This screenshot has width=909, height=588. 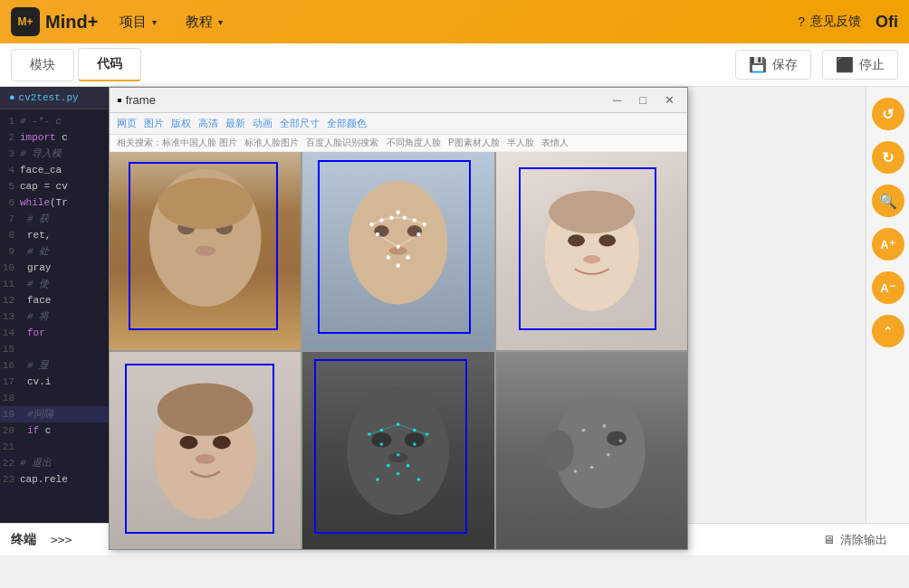 What do you see at coordinates (205, 22) in the screenshot?
I see `menu-tutorial: 教程 ▾` at bounding box center [205, 22].